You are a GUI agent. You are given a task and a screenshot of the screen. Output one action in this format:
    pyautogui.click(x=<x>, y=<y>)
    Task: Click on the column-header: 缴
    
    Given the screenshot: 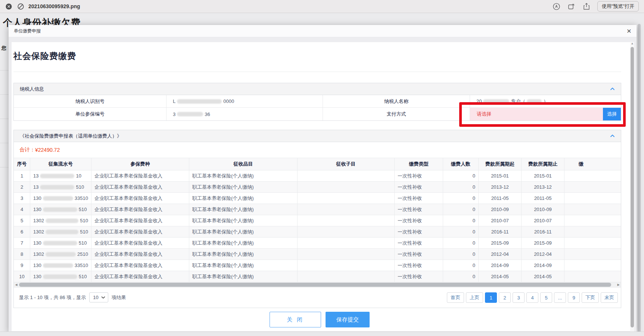 What is the action you would take?
    pyautogui.click(x=593, y=164)
    